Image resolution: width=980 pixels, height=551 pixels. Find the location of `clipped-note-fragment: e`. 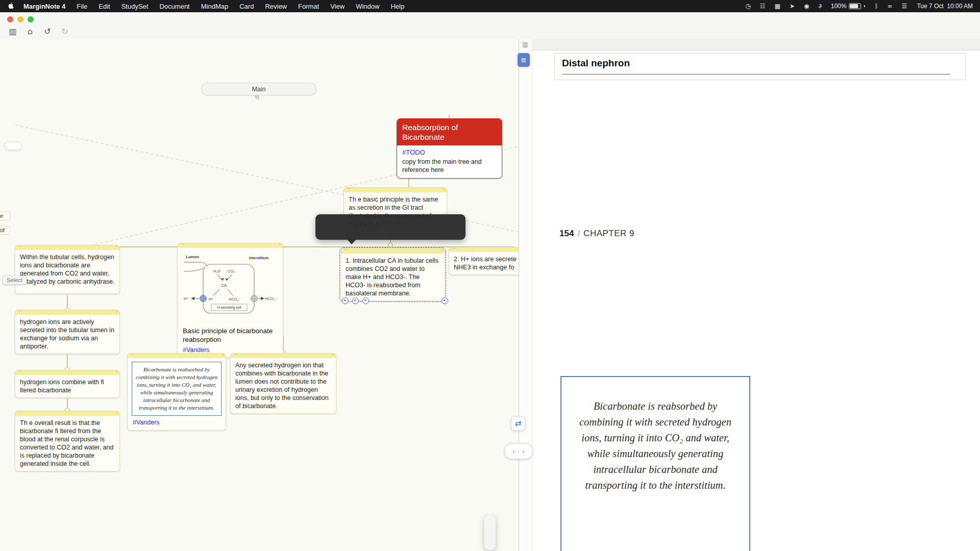

clipped-note-fragment: e is located at coordinates (5, 216).